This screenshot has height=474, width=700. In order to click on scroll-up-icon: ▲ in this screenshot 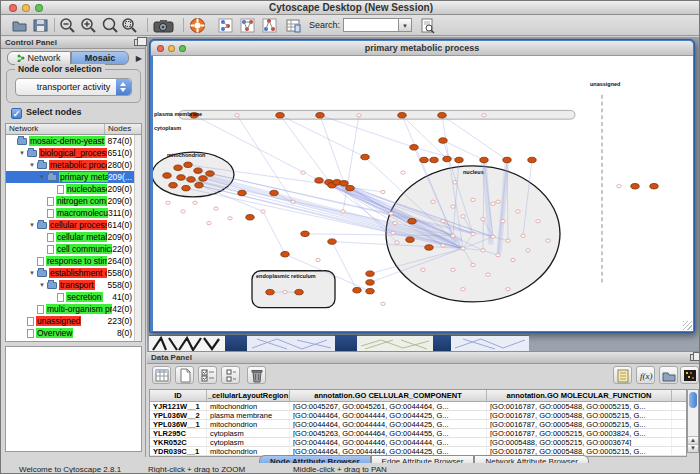, I will do `click(693, 440)`.